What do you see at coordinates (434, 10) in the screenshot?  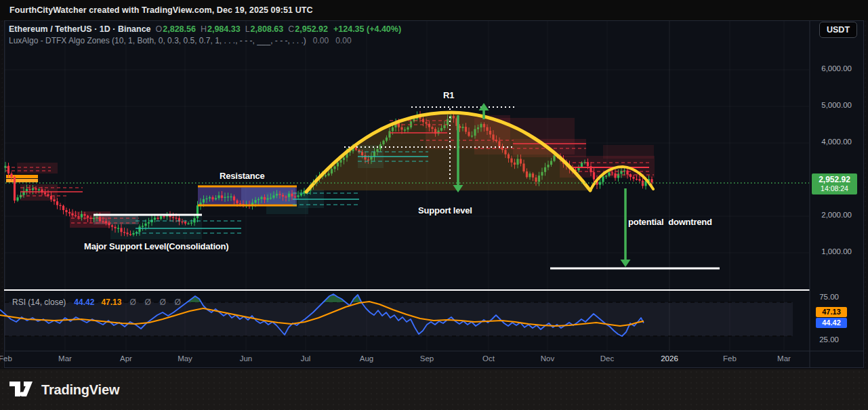 I see `attribution-bar: FourthCityWatcher created with TradingVi…` at bounding box center [434, 10].